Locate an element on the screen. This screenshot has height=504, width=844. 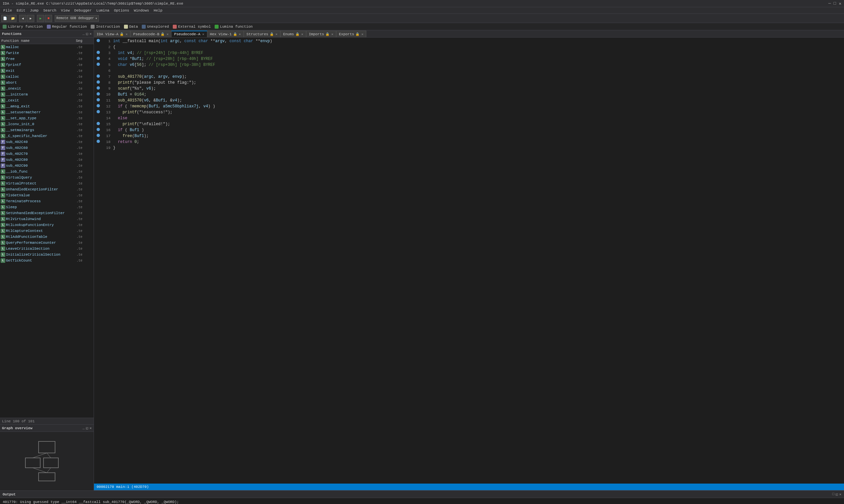
minimize-button: ─ is located at coordinates (830, 3).